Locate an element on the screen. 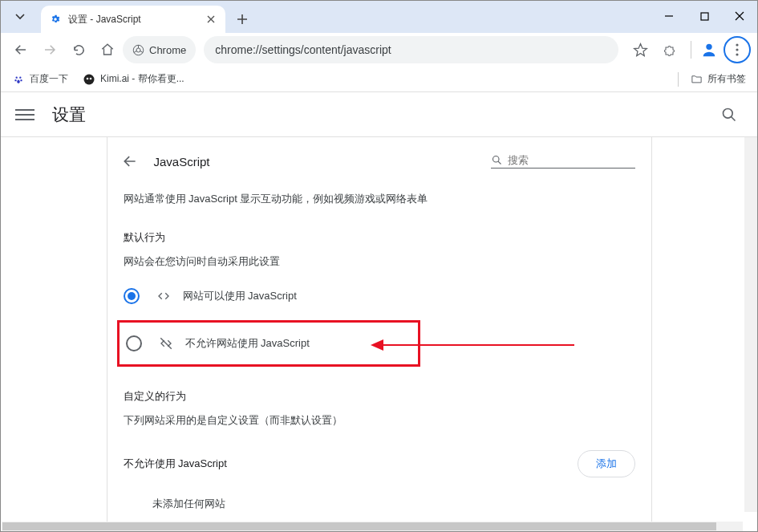  back-arrow-button is located at coordinates (130, 161).